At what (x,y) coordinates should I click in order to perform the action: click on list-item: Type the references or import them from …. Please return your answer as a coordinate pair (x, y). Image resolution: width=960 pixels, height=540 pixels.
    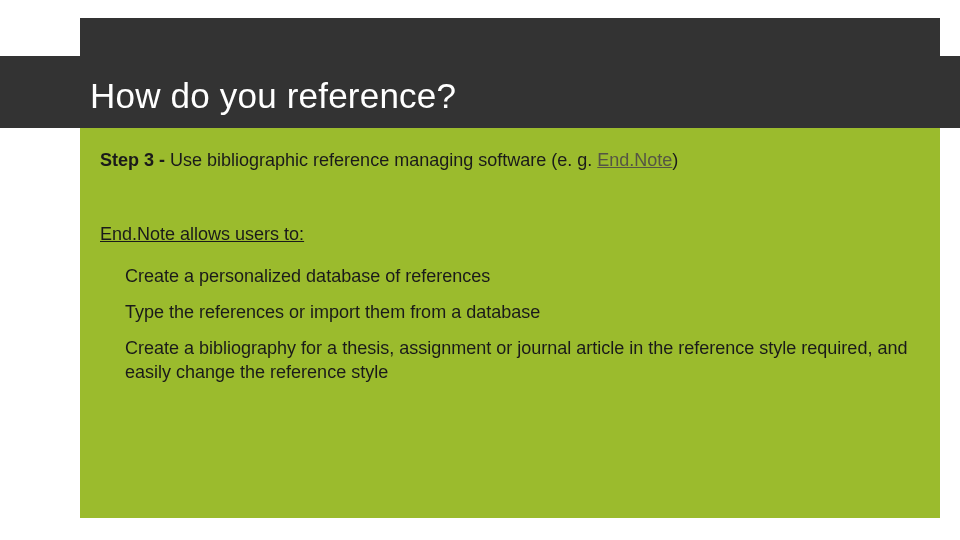
    Looking at the image, I should click on (520, 312).